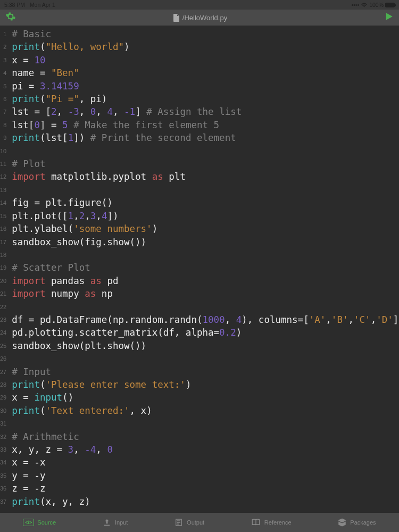 Image resolution: width=399 pixels, height=532 pixels. Describe the element at coordinates (355, 5) in the screenshot. I see `signal-dots: ••••` at that location.